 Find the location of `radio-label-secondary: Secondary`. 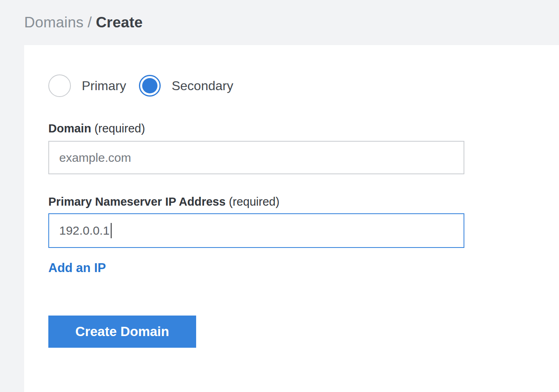

radio-label-secondary: Secondary is located at coordinates (202, 86).